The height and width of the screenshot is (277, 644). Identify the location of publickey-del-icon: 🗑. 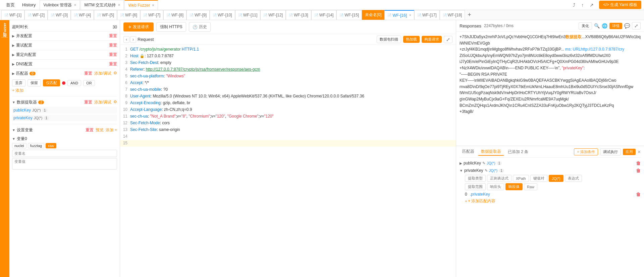
(638, 163).